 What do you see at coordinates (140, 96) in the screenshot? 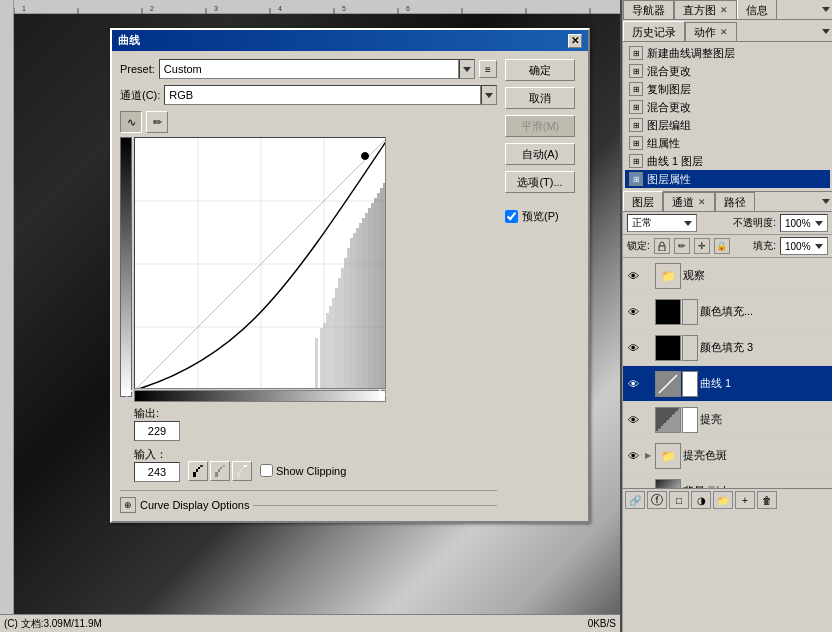
I see `channel-label: 通道(C):` at bounding box center [140, 96].